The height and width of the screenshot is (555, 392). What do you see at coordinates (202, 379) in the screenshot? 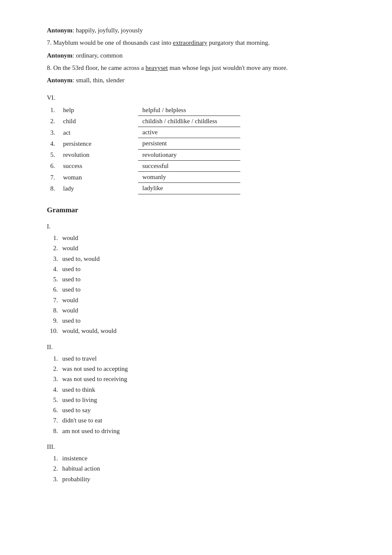
I see `list-item: 3.was not used to receiving` at bounding box center [202, 379].